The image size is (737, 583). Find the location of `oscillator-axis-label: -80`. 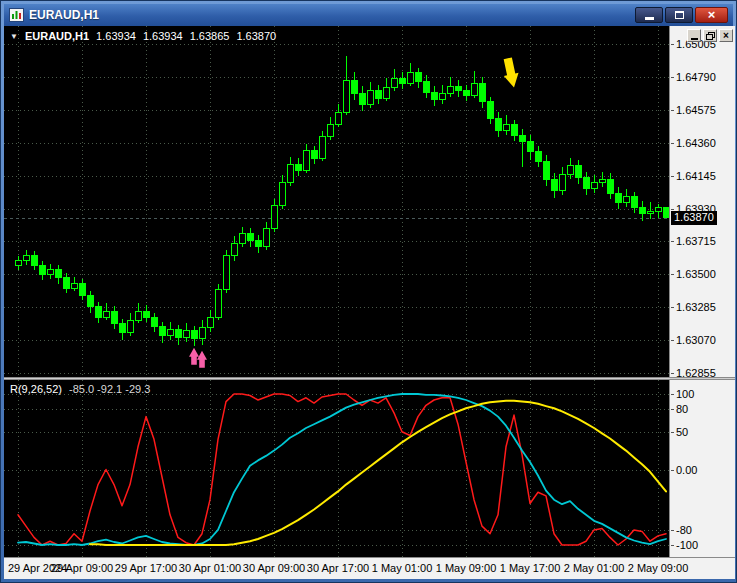

oscillator-axis-label: -80 is located at coordinates (684, 530).